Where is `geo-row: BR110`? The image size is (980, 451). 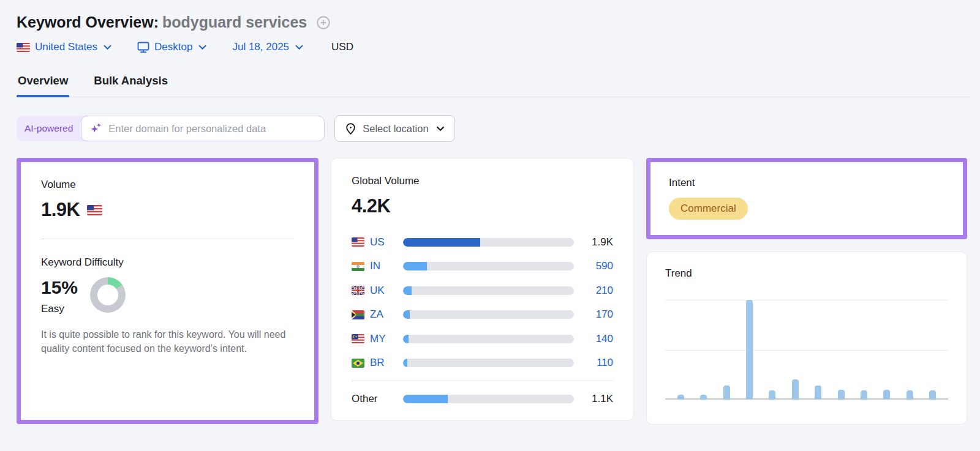
geo-row: BR110 is located at coordinates (483, 363).